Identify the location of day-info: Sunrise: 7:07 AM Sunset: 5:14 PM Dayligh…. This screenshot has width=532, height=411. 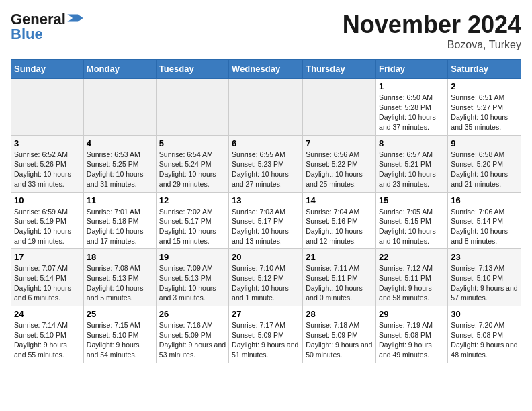
(47, 283).